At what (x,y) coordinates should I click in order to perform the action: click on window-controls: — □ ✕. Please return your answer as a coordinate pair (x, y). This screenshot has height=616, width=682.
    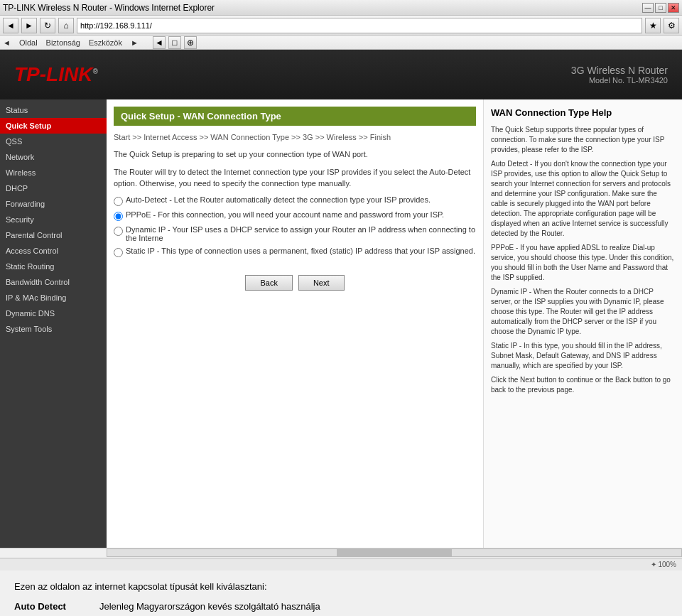
    Looking at the image, I should click on (661, 8).